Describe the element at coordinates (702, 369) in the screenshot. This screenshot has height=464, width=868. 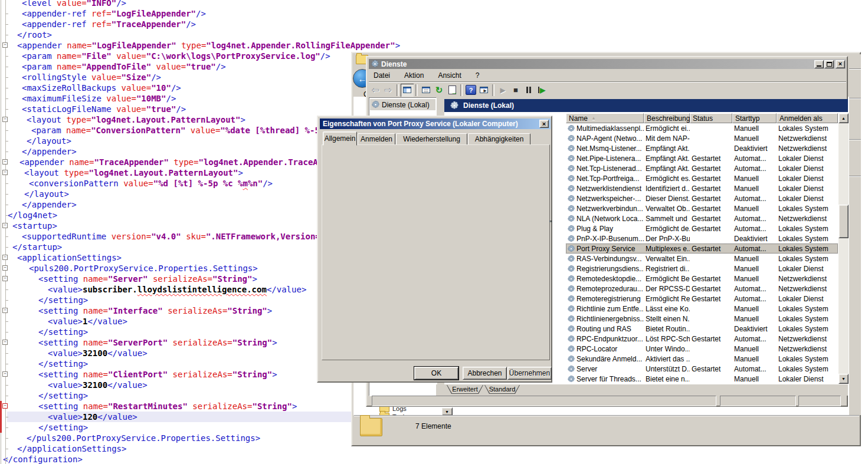
I see `service-row: ServerUnterstützt D...GestartetAutomat..…` at that location.